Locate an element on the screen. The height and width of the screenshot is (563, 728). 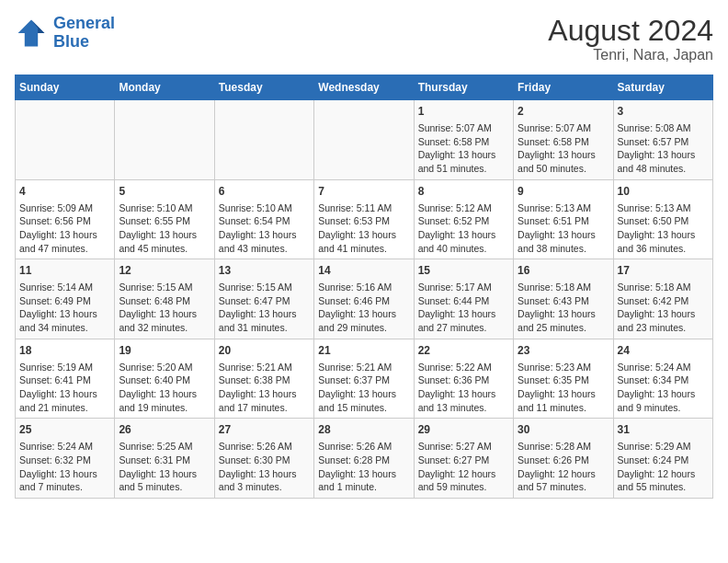
day-cell: 4Sunrise: 5:09 AM Sunset: 6:56 PM Daylig… is located at coordinates (65, 219).